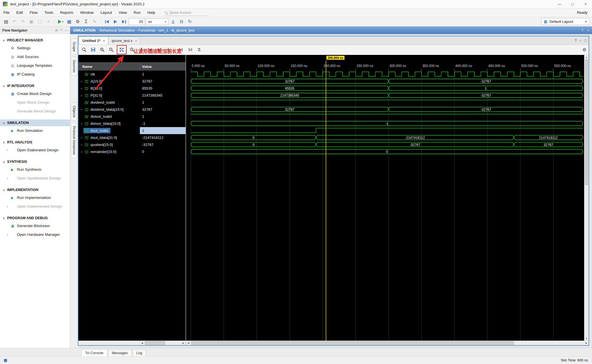 This screenshot has height=364, width=592. What do you see at coordinates (132, 81) in the screenshot?
I see `signal-row-a-15-0: › A[15:0] 32767` at bounding box center [132, 81].